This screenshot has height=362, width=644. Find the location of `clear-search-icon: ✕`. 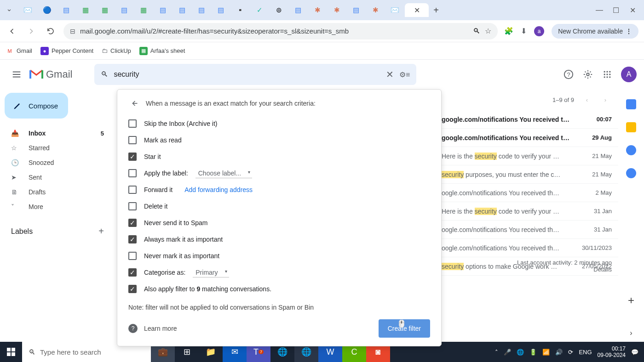

clear-search-icon: ✕ is located at coordinates (390, 74).